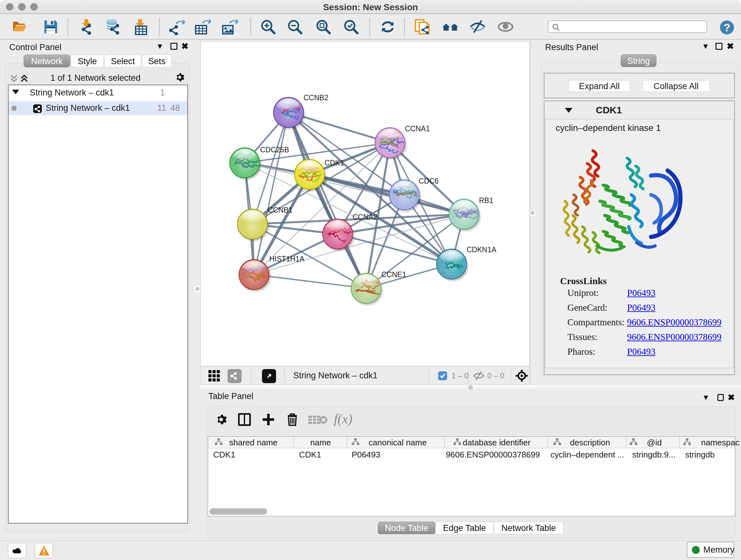 The height and width of the screenshot is (560, 741). I want to click on svg-text: CDK1, so click(334, 163).